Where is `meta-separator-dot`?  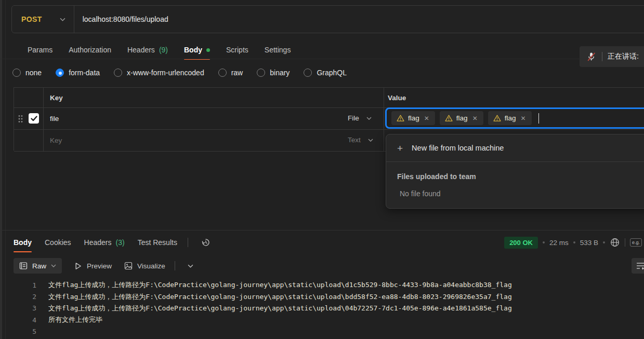 meta-separator-dot is located at coordinates (574, 242).